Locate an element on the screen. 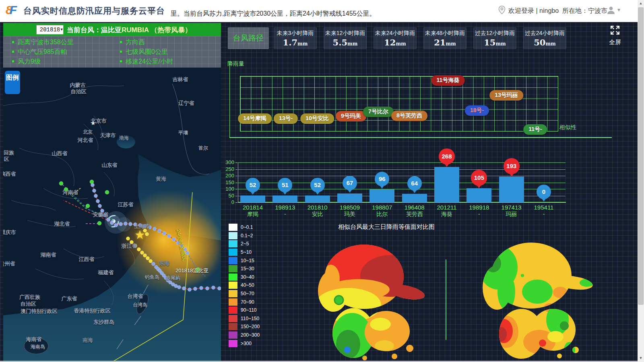 This screenshot has height=362, width=644. user-avatar-icon is located at coordinates (611, 11).